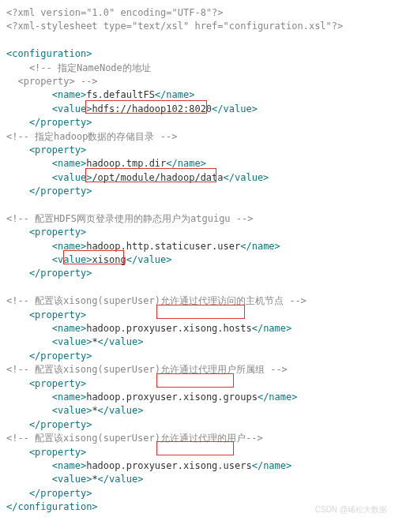 This screenshot has width=395, height=532. What do you see at coordinates (198, 369) in the screenshot?
I see `comment-5: <!-- 配置该xisong(superUser)允许通过代理用户所属组 -->` at bounding box center [198, 369].